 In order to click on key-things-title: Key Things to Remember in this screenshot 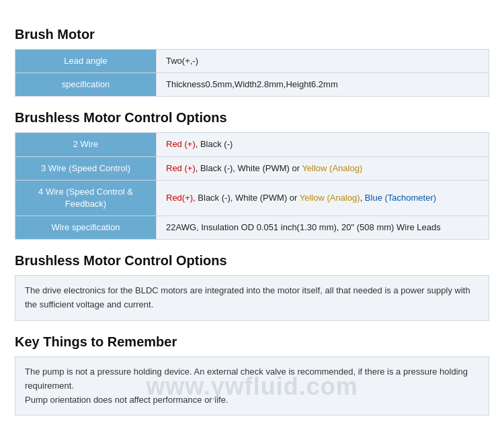, I will do `click(252, 342)`.